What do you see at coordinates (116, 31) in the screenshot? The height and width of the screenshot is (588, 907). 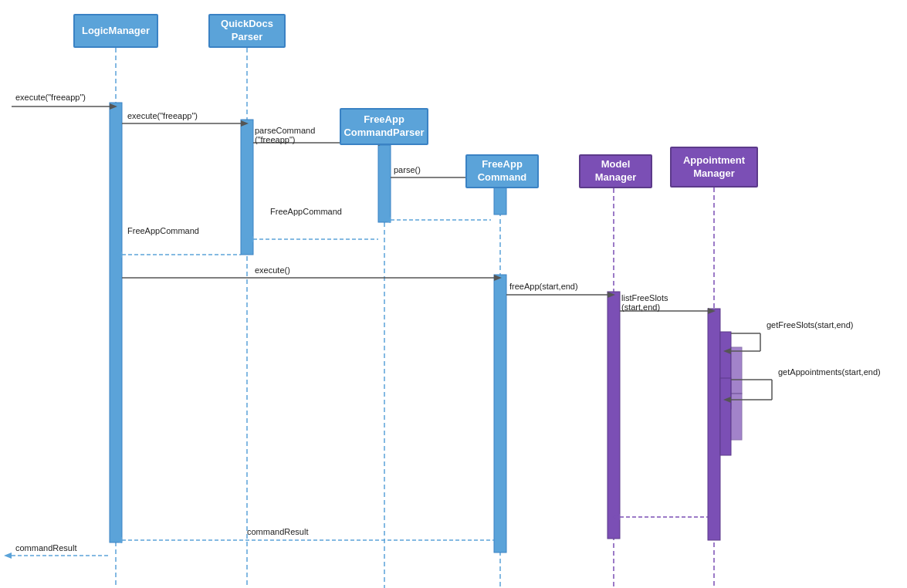 I see `actor-logicmanager: LogicManager` at bounding box center [116, 31].